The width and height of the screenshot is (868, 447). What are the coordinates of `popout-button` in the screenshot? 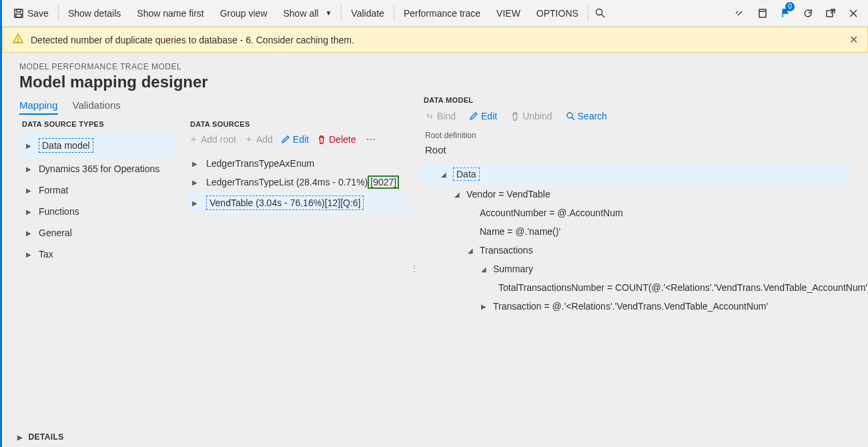 It's located at (831, 13).